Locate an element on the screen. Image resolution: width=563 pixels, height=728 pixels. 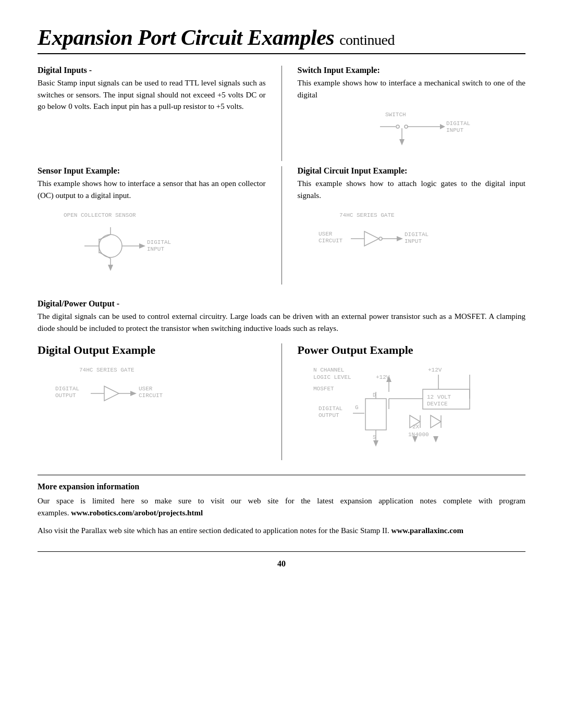
gate-diagram-svg: 74HC SERIES GATE USER CIRCUIT DIGITAL IN… is located at coordinates (386, 235).